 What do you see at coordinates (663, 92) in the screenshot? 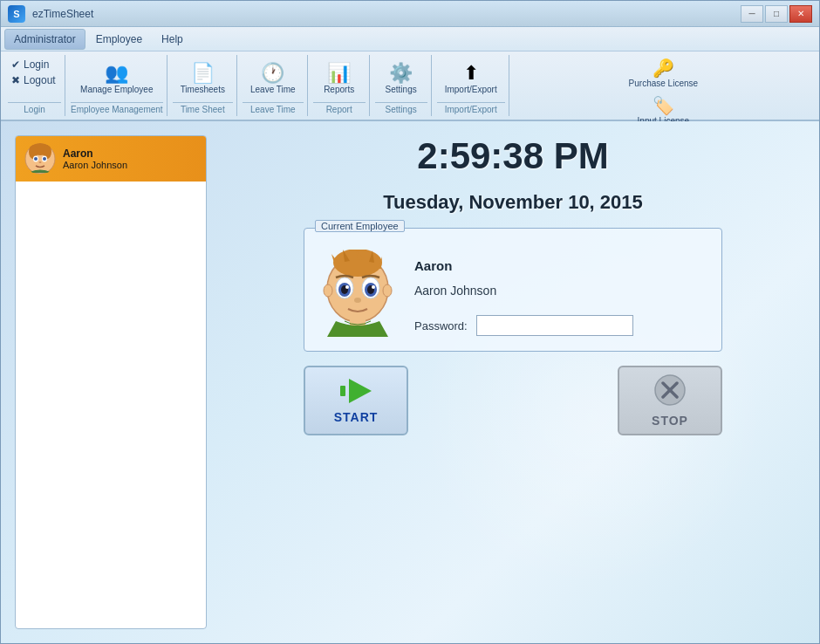
I see `license-top: 🔑 Purchase License 🏷️ Input License` at bounding box center [663, 92].